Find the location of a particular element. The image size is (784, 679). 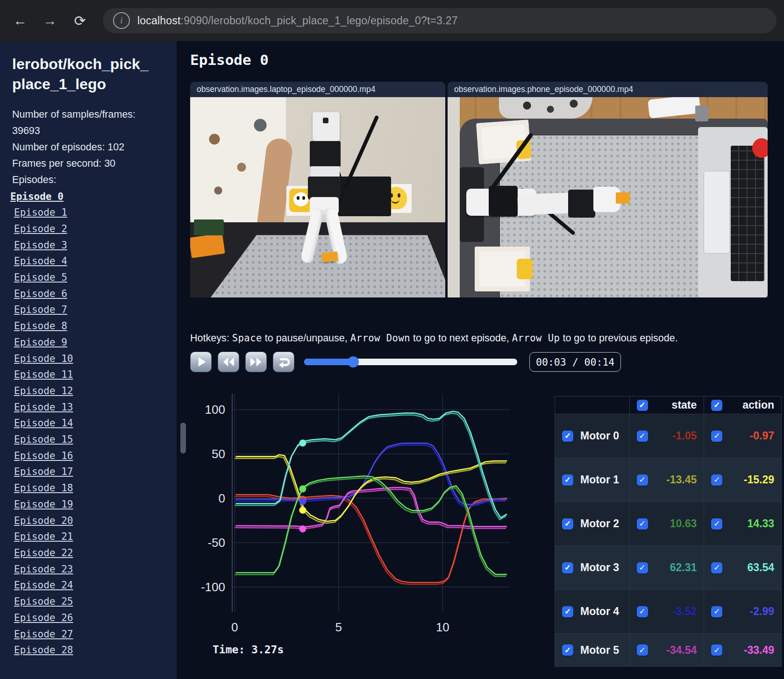

url-text: localhost:9090/lerobot/koch_pick_place_1… is located at coordinates (298, 21).